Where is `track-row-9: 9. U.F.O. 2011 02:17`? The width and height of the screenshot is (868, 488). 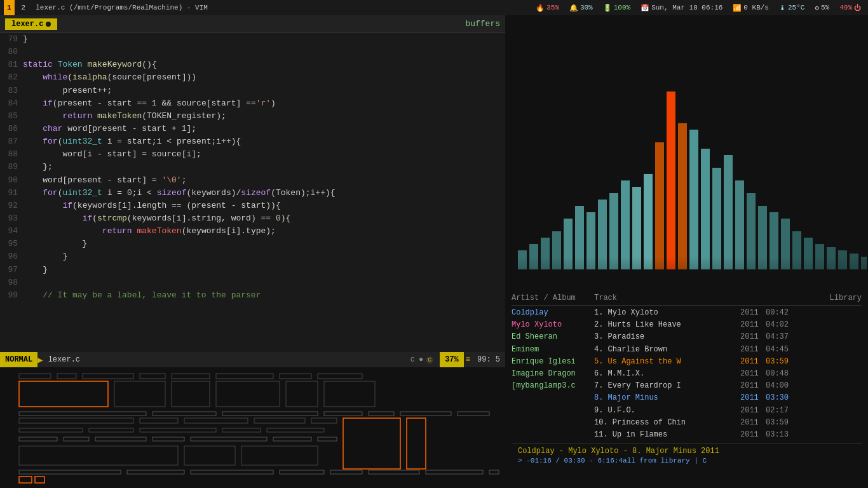 track-row-9: 9. U.F.O. 2011 02:17 is located at coordinates (686, 410).